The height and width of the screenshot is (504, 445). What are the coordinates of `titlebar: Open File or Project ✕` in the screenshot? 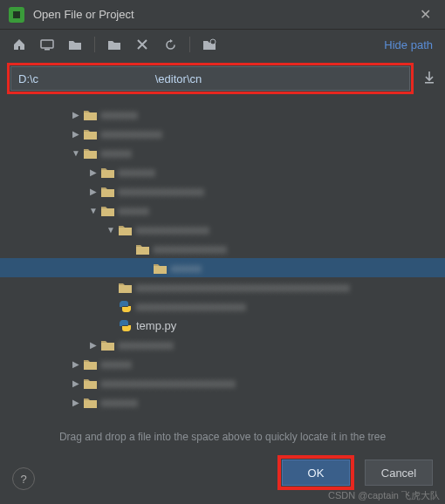 It's located at (222, 15).